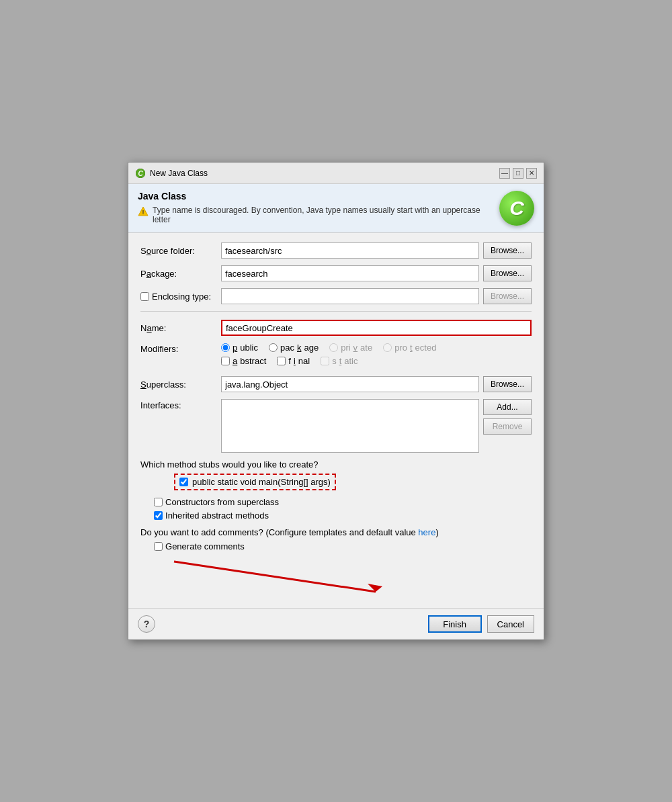 This screenshot has height=802, width=672. Describe the element at coordinates (281, 361) in the screenshot. I see `modifier-final-checkbox` at that location.